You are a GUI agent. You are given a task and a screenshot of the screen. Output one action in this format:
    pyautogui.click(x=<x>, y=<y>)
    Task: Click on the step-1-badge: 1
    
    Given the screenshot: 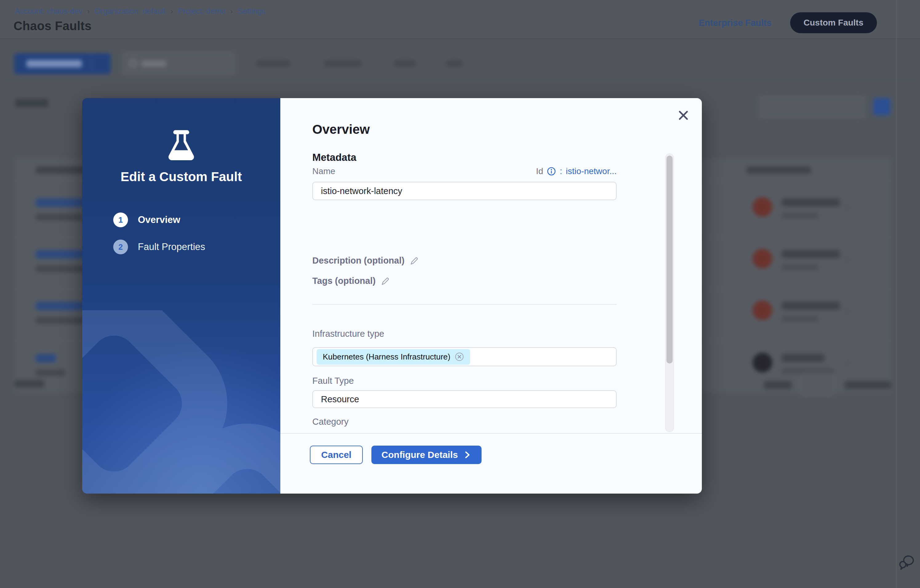 What is the action you would take?
    pyautogui.click(x=121, y=220)
    